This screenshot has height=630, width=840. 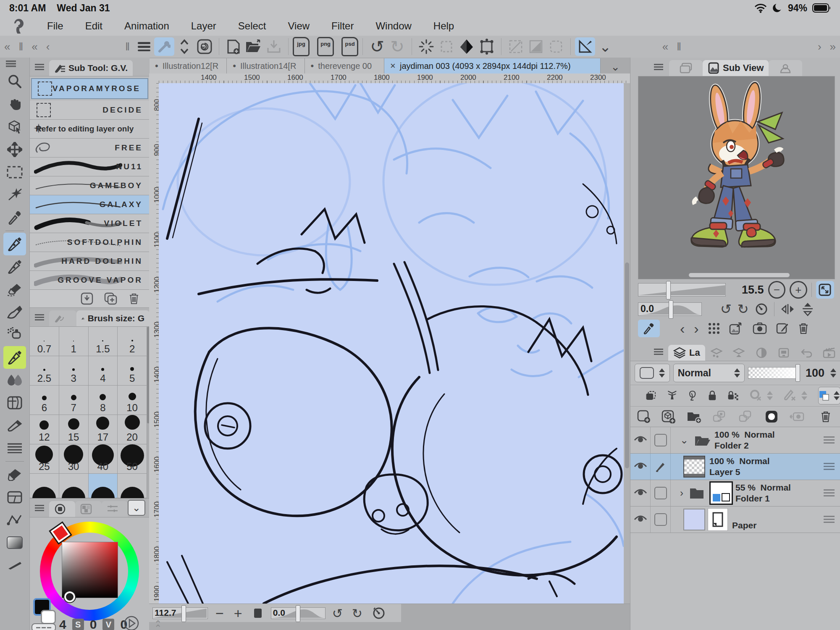 I want to click on sub-view-fit-button, so click(x=825, y=290).